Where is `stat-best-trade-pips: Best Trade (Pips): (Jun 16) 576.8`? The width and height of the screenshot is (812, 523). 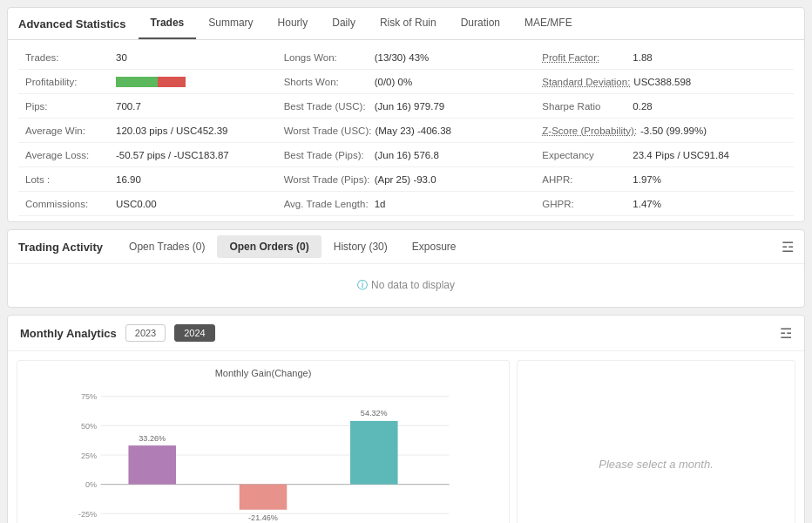
stat-best-trade-pips: Best Trade (Pips): (Jun 16) 576.8 is located at coordinates (406, 155).